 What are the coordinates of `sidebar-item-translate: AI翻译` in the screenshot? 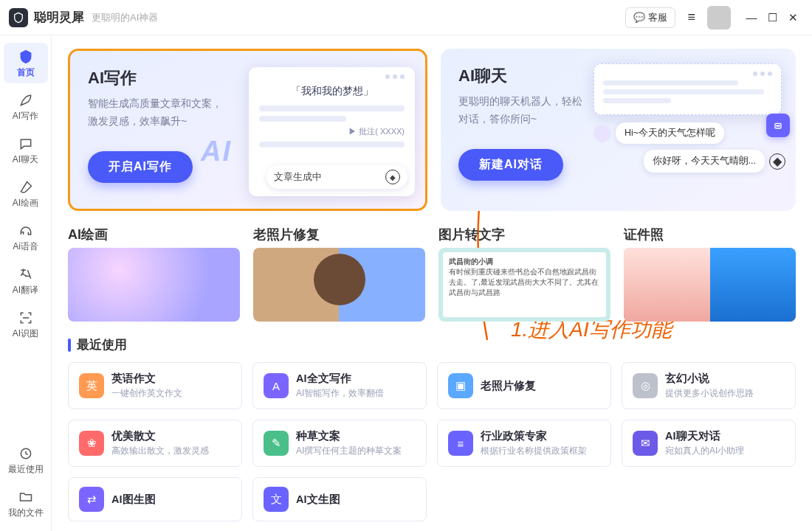 It's located at (26, 280).